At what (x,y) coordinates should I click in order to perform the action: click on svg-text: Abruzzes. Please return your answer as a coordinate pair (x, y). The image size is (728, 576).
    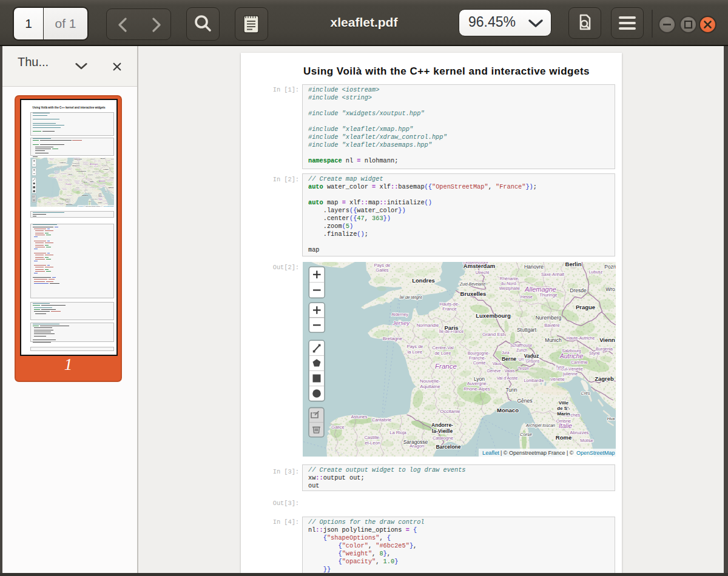
    Looking at the image, I should click on (579, 433).